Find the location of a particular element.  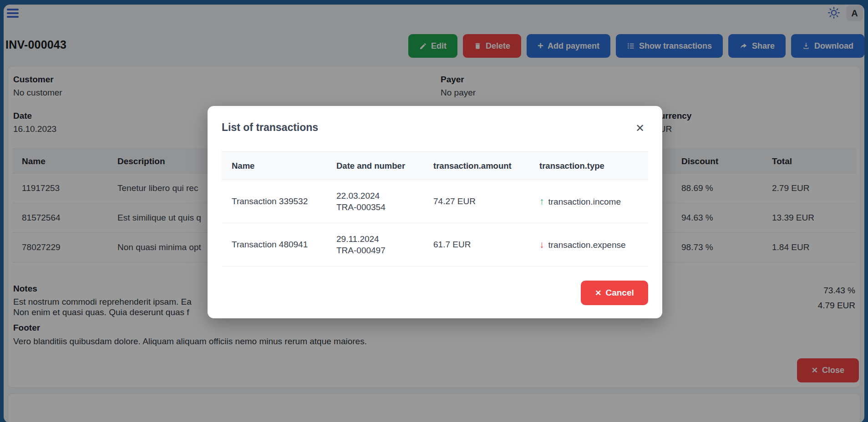

arrow-down-icon: ↓ is located at coordinates (542, 245).